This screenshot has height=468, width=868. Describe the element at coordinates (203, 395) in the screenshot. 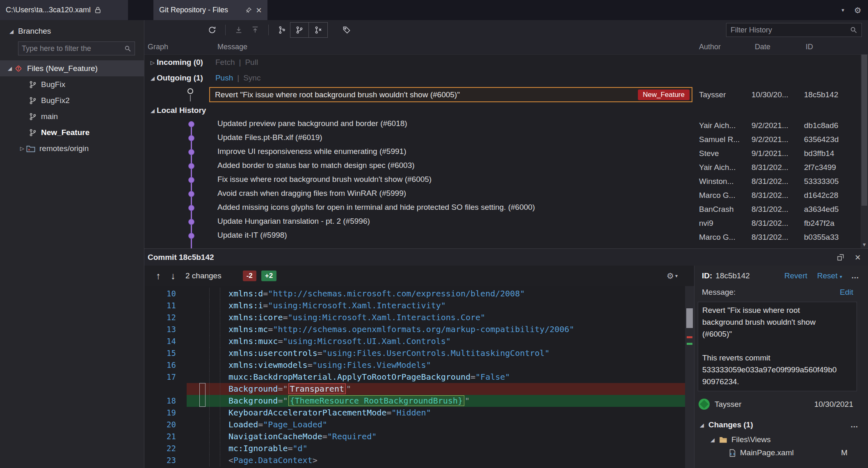

I see `diff-margin-box` at that location.